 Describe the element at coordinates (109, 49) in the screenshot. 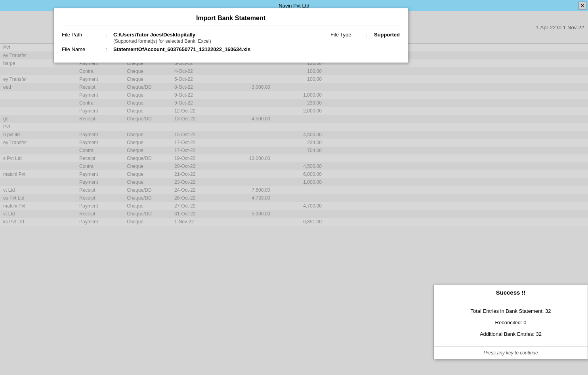

I see `file-name-colon: :` at that location.